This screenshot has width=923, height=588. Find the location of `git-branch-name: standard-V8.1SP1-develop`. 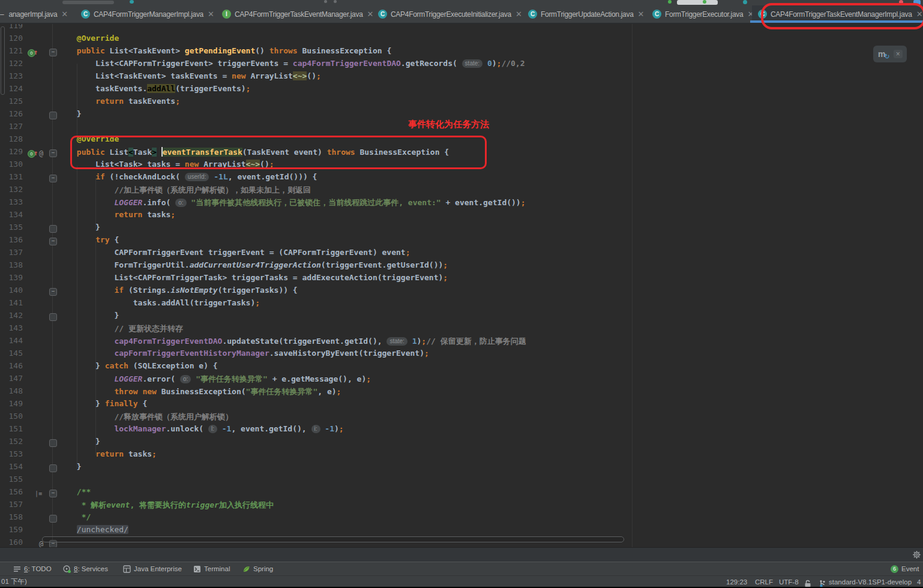

git-branch-name: standard-V8.1SP1-develop is located at coordinates (870, 582).